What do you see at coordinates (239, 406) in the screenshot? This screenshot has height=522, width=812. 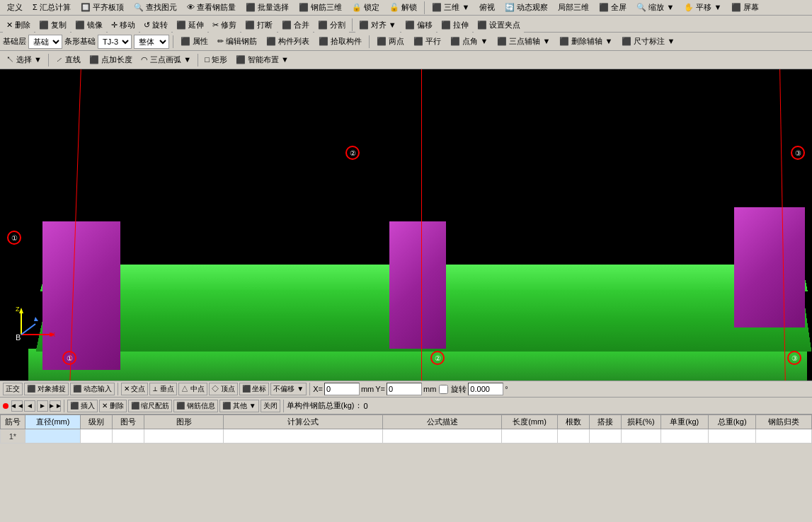 I see `btn-other: ⬛ 其他 ▼` at bounding box center [239, 406].